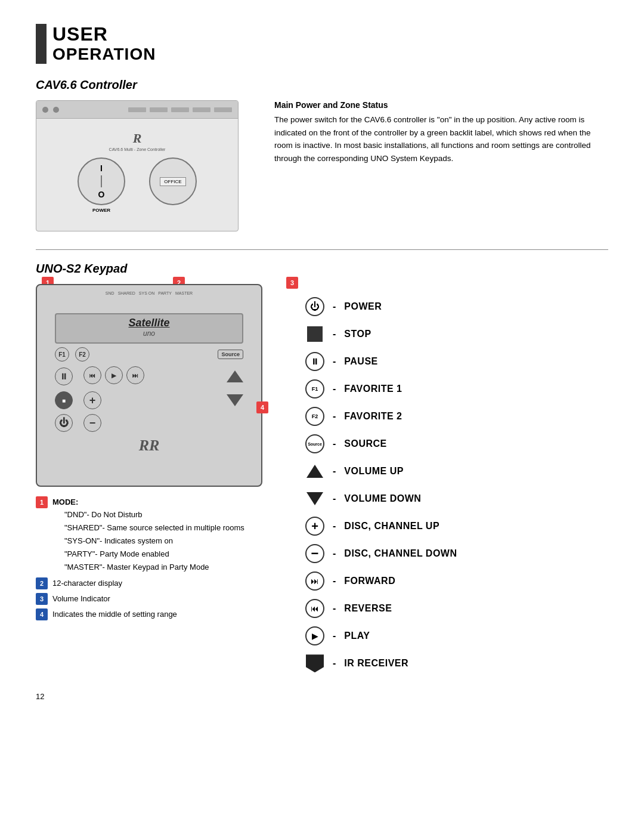  Describe the element at coordinates (456, 416) in the screenshot. I see `icon-row-fav2: F2 - FAVORITE 2` at that location.